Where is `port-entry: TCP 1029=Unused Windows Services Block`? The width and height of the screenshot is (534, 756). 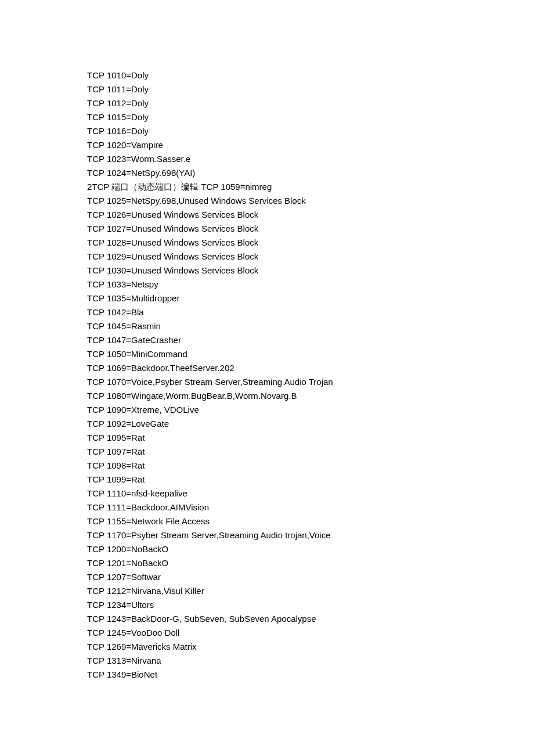
port-entry: TCP 1029=Unused Windows Services Block is located at coordinates (282, 257).